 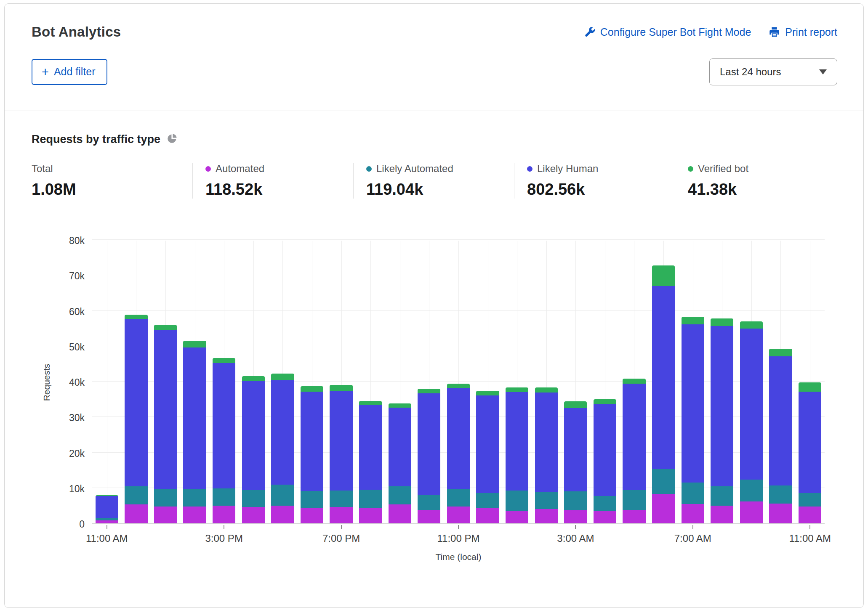 What do you see at coordinates (693, 420) in the screenshot?
I see `stacked-bar-700am` at bounding box center [693, 420].